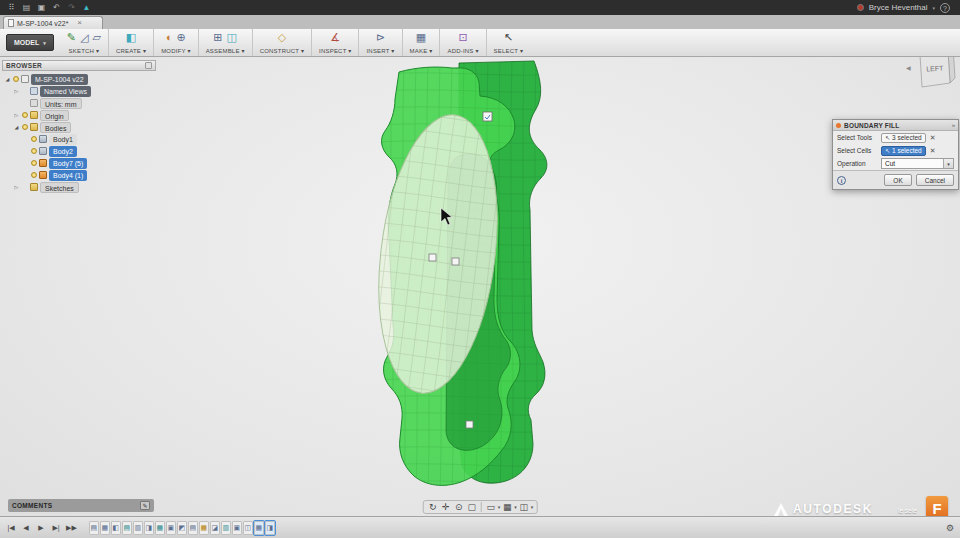 Image resolution: width=960 pixels, height=538 pixels. Describe the element at coordinates (56, 528) in the screenshot. I see `step-forward-button: ▶|` at that location.